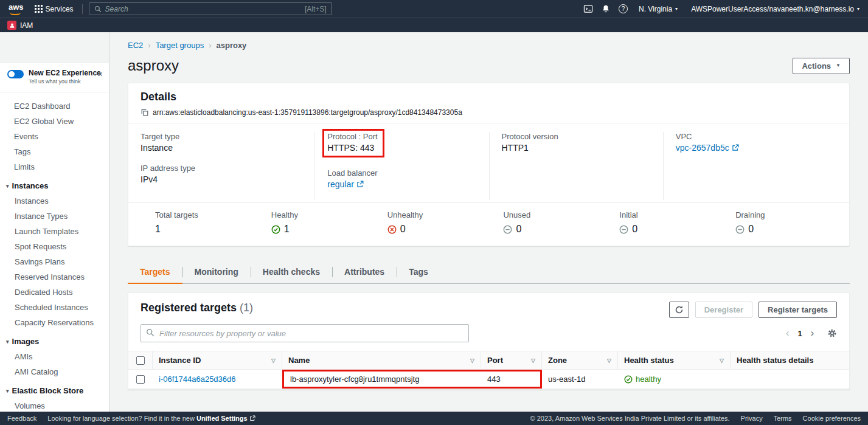 The height and width of the screenshot is (425, 868). What do you see at coordinates (55, 277) in the screenshot?
I see `sidebar-item-reserved-instances: Reserved Instances` at bounding box center [55, 277].